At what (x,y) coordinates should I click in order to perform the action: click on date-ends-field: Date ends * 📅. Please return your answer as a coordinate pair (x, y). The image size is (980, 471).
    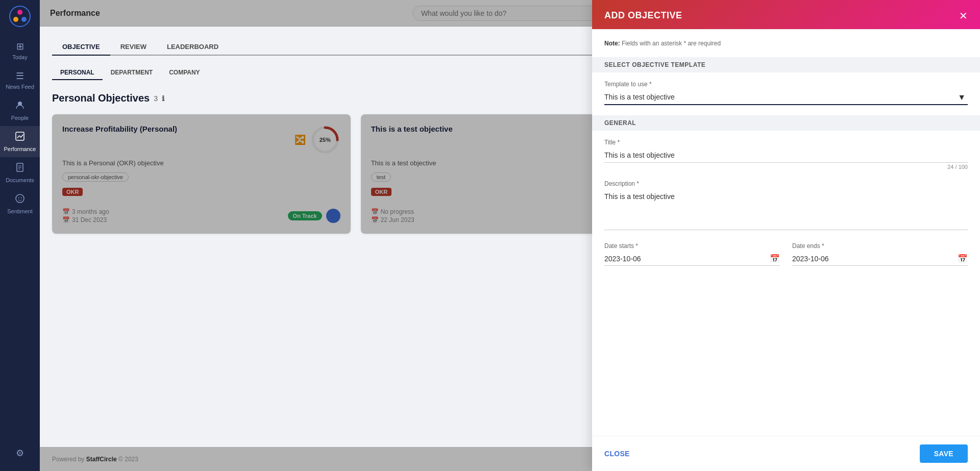
    Looking at the image, I should click on (880, 254).